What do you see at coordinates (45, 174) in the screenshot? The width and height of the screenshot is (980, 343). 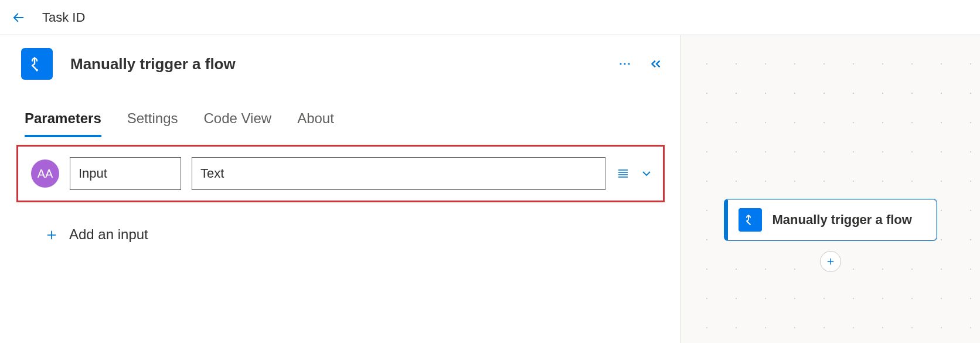 I see `text-type-icon: AA` at bounding box center [45, 174].